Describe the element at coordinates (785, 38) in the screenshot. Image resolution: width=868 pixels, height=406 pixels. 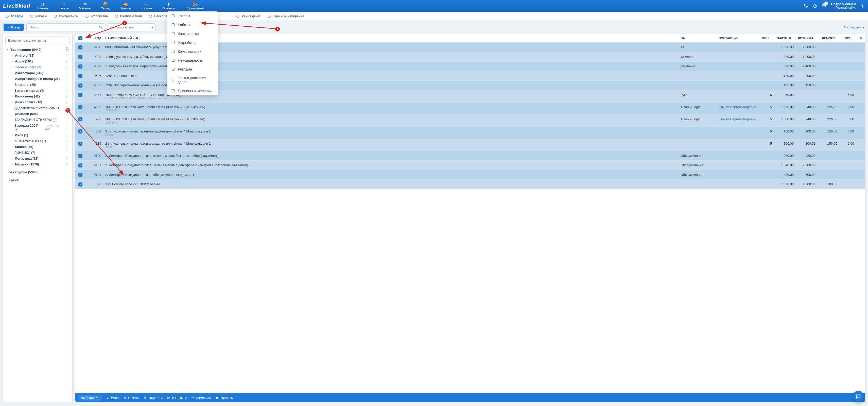
I see `col-buyprice: ЗАКУП. Ц...` at that location.